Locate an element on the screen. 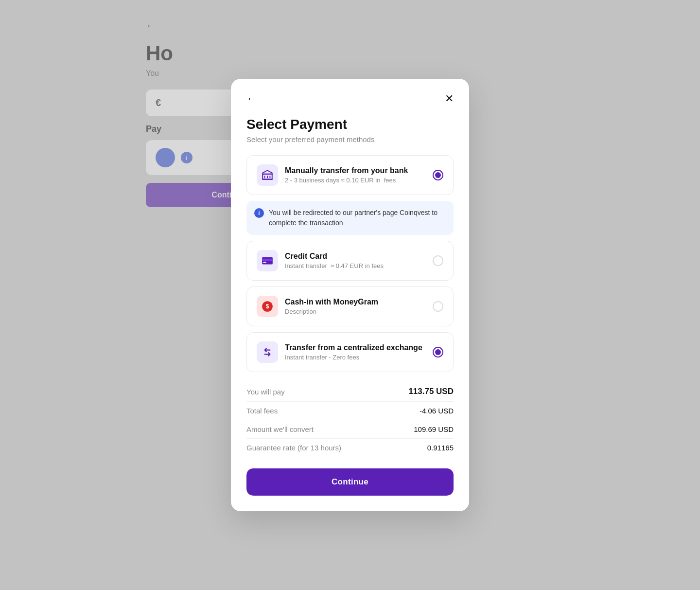 This screenshot has height=590, width=700. summary-row-convert: Amount we'll convert 109.69 USD is located at coordinates (350, 429).